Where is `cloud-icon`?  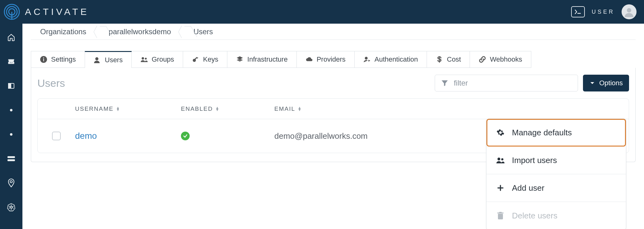
cloud-icon is located at coordinates (309, 59).